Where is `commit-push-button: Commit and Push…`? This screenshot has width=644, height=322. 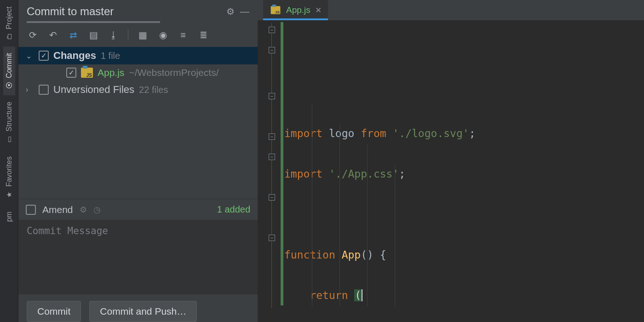 commit-push-button: Commit and Push… is located at coordinates (143, 311).